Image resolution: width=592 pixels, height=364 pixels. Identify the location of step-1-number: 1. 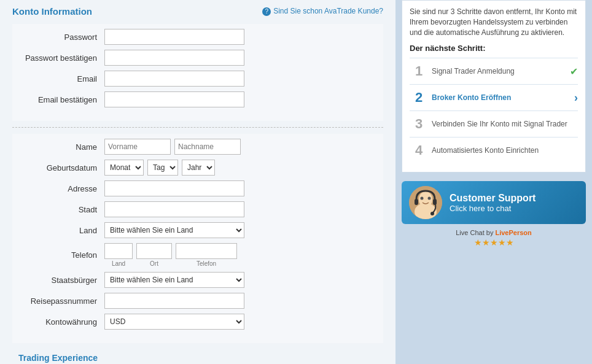
(419, 71).